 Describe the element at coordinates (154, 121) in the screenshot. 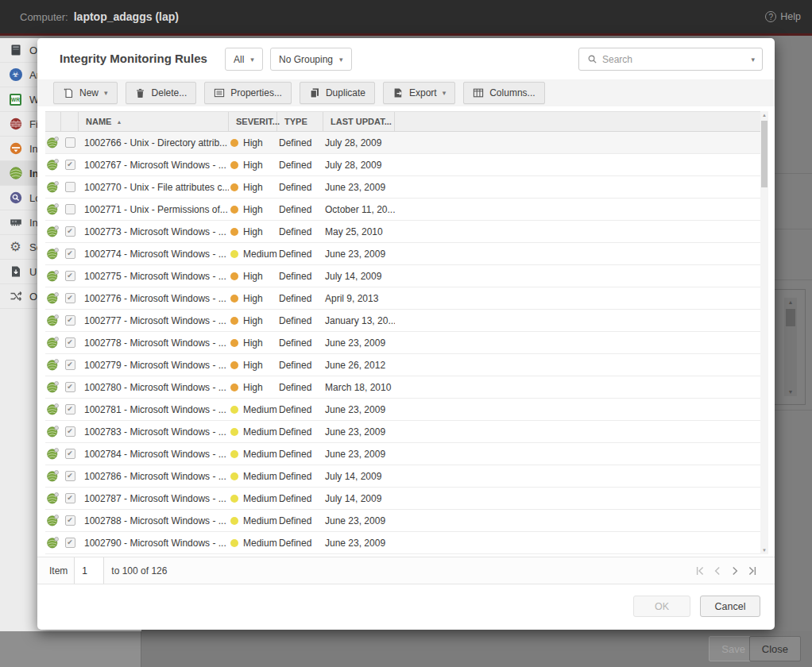

I see `column-header-name: NAME▲` at that location.